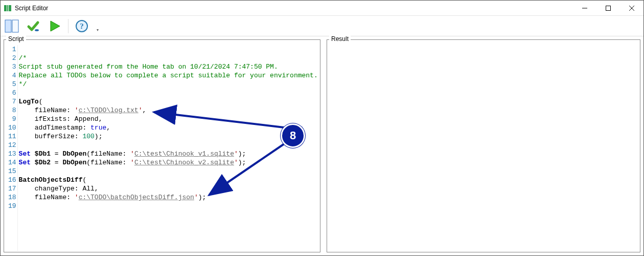 Image resolution: width=644 pixels, height=256 pixels. Describe the element at coordinates (169, 111) in the screenshot. I see `code-line: fileName: 'c:\TODO\log.txt',` at that location.